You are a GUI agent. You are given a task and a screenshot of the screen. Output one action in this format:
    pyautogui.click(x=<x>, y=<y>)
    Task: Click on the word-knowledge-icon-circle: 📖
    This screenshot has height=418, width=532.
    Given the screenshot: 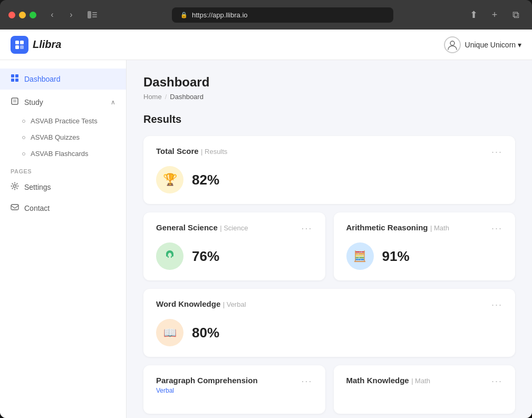 What is the action you would take?
    pyautogui.click(x=170, y=333)
    